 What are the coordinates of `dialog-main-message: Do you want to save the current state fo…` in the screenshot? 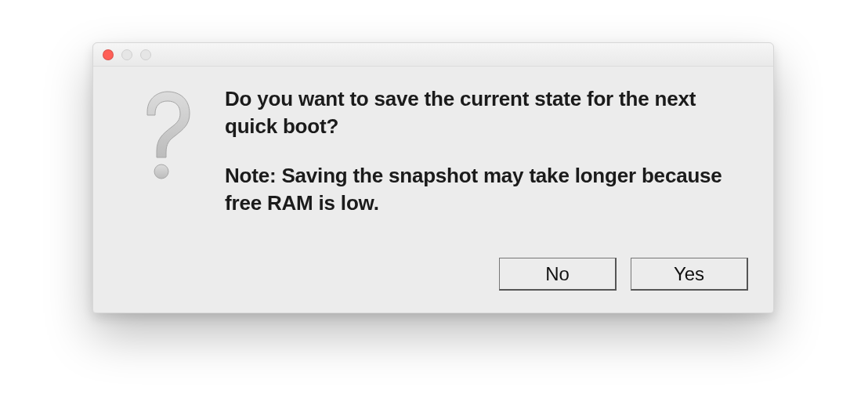 It's located at (483, 113).